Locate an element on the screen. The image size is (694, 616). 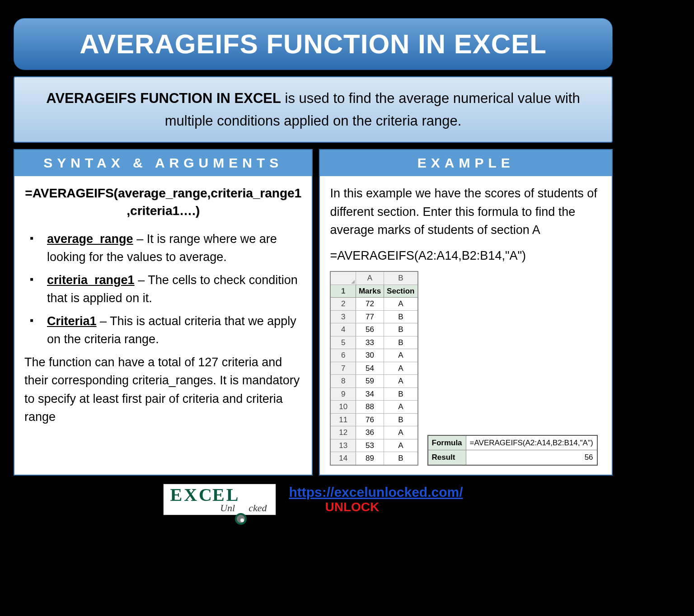
data-cell: 30 is located at coordinates (370, 356).